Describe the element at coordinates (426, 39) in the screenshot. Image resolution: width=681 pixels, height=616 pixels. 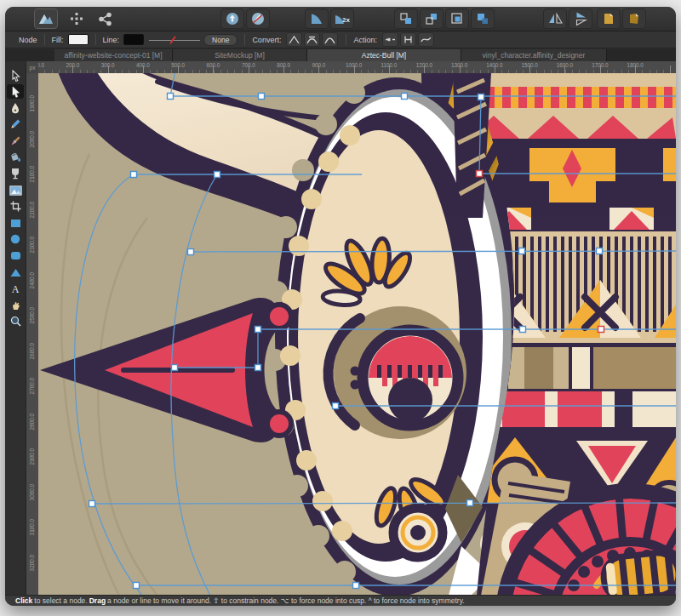
I see `smooth-curve-icon` at that location.